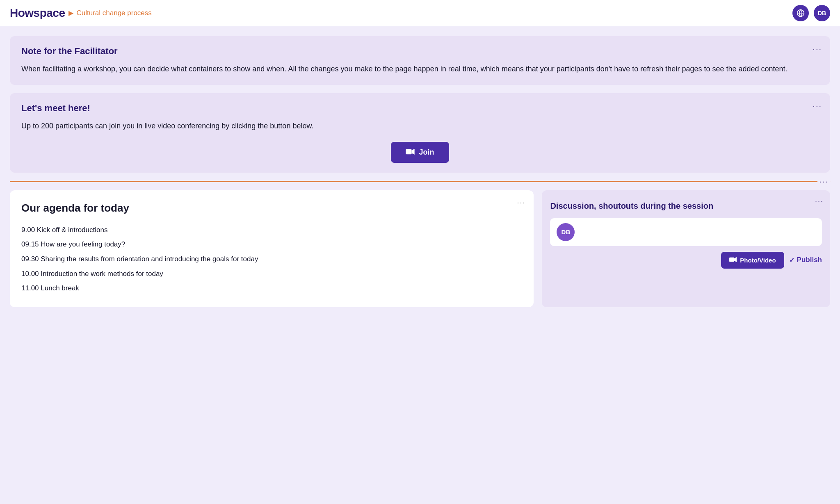 The height and width of the screenshot is (504, 840). I want to click on discussion-input, so click(697, 232).